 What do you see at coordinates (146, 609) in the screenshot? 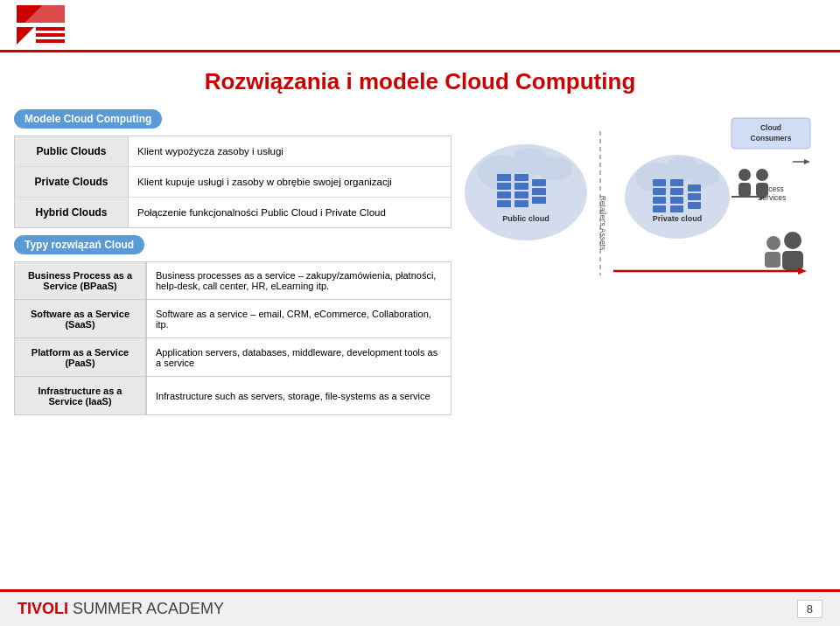
I see `brand-summer: SUMMER ACADEMY` at bounding box center [146, 609].